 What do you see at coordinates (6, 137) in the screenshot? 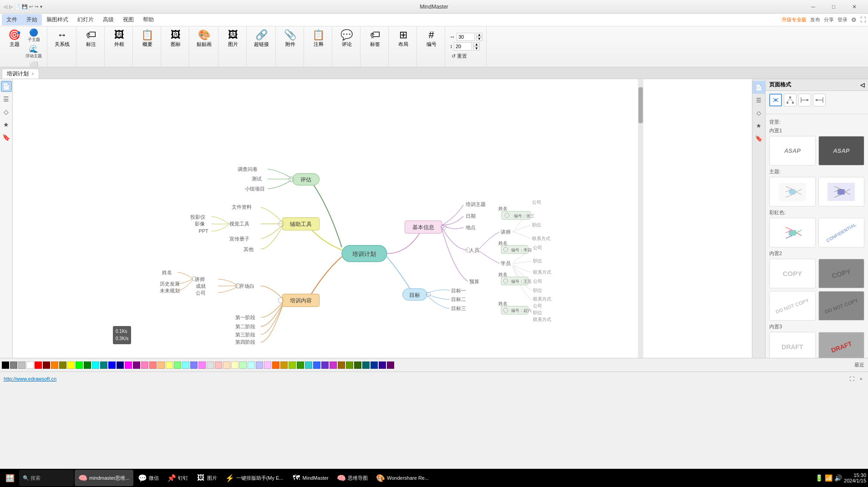
I see `left-icon-bookmark: 🔖` at bounding box center [6, 137].